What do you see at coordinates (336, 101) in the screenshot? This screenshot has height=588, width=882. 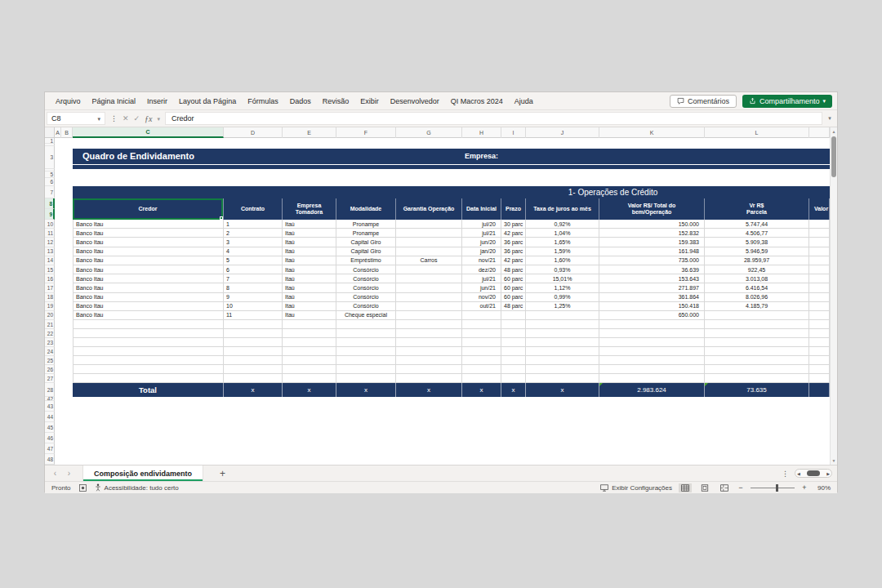 I see `menu-revisão: Revisão` at bounding box center [336, 101].